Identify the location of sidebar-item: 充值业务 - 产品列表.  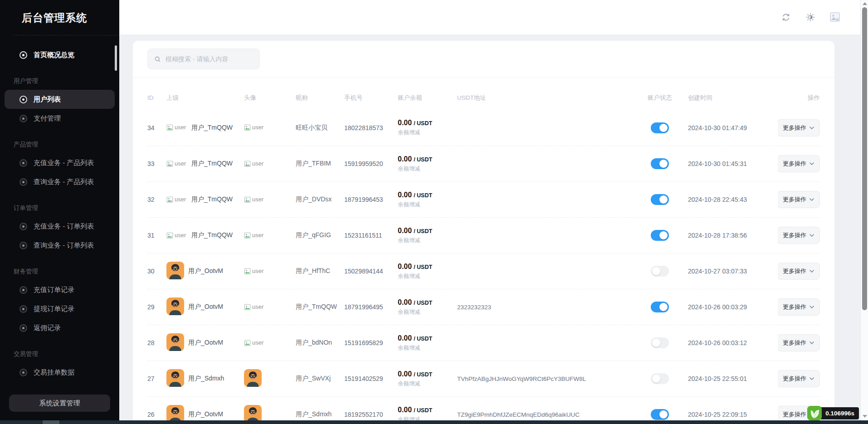
(60, 163).